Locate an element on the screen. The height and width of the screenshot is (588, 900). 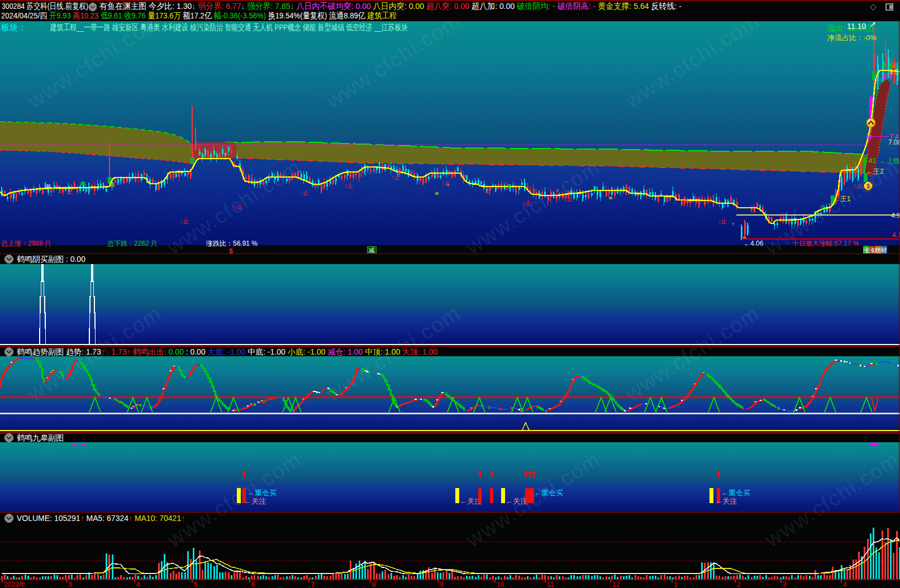
svg-text: 2 is located at coordinates (739, 584).